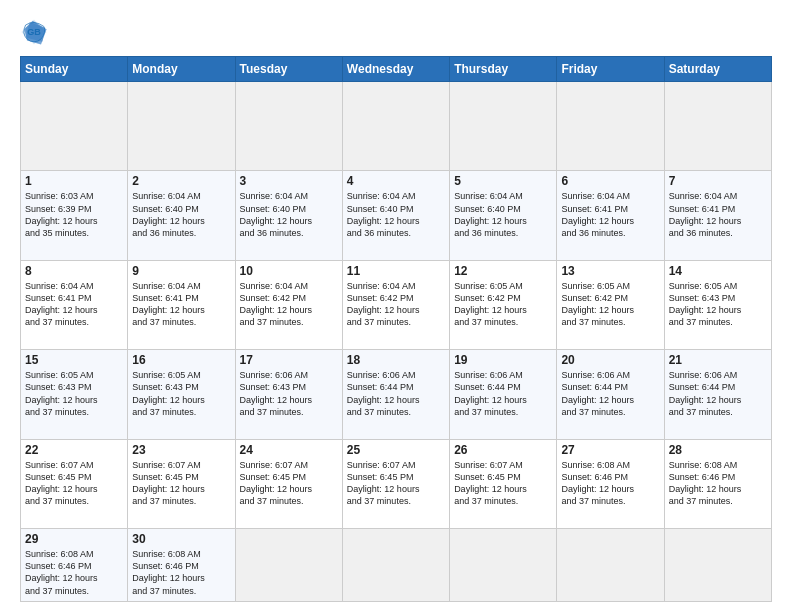 The image size is (792, 612). I want to click on day-number: 23, so click(181, 450).